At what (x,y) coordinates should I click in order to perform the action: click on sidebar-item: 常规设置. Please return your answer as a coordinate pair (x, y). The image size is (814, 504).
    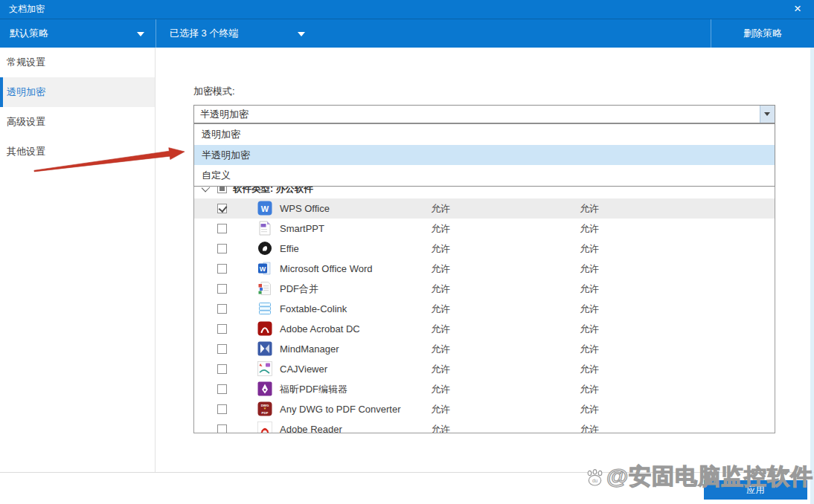
    Looking at the image, I should click on (77, 62).